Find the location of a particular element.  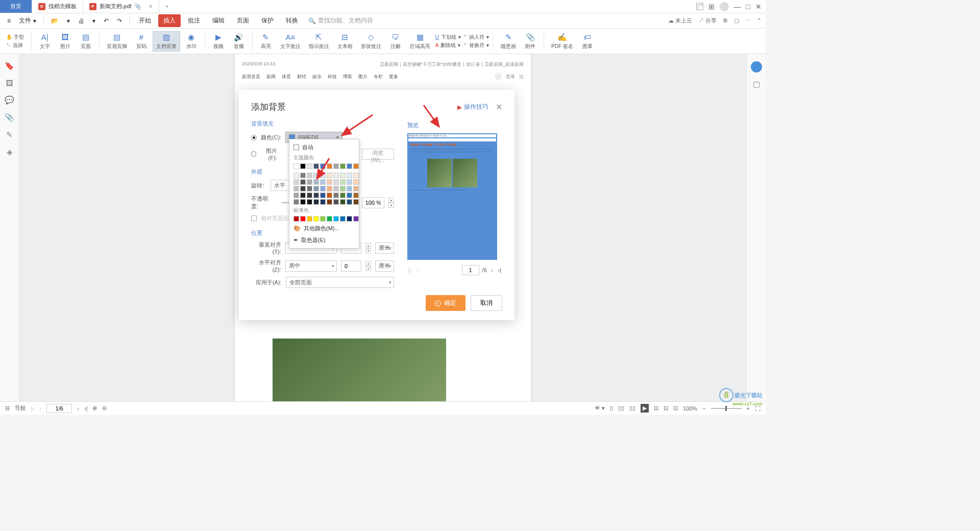

maximize-icon: □ is located at coordinates (748, 7).